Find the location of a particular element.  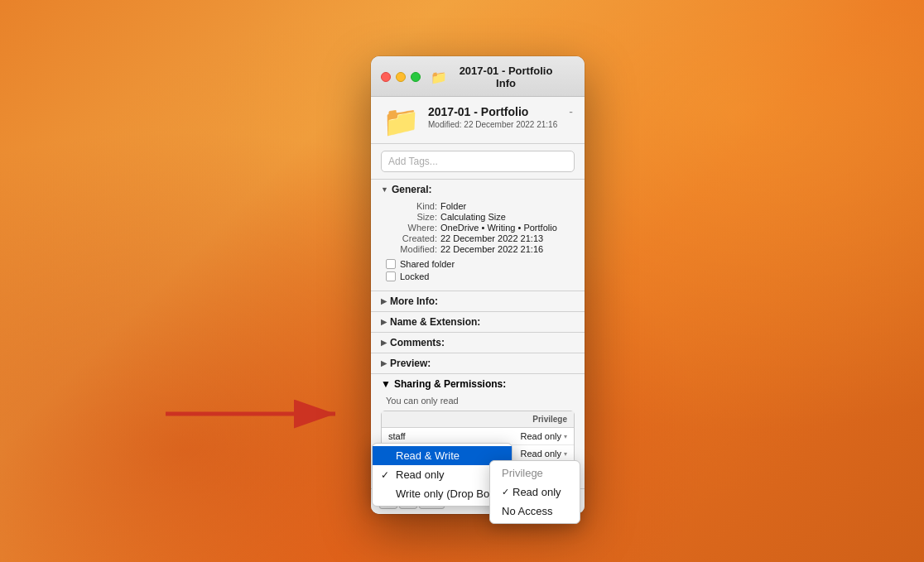

menu-item-read-only-label: Read only is located at coordinates (421, 475).